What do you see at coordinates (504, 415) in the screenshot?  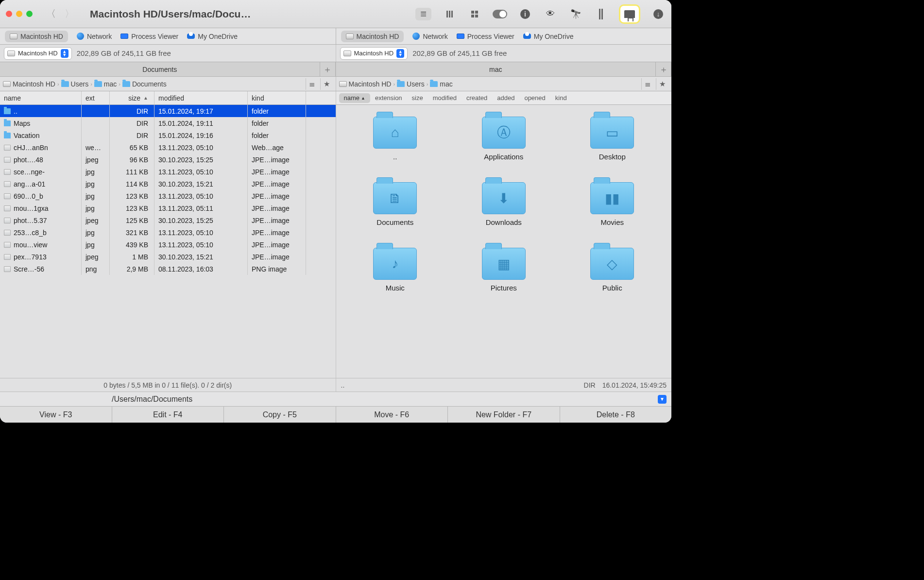 I see `fn-button: New Folder - F7` at bounding box center [504, 415].